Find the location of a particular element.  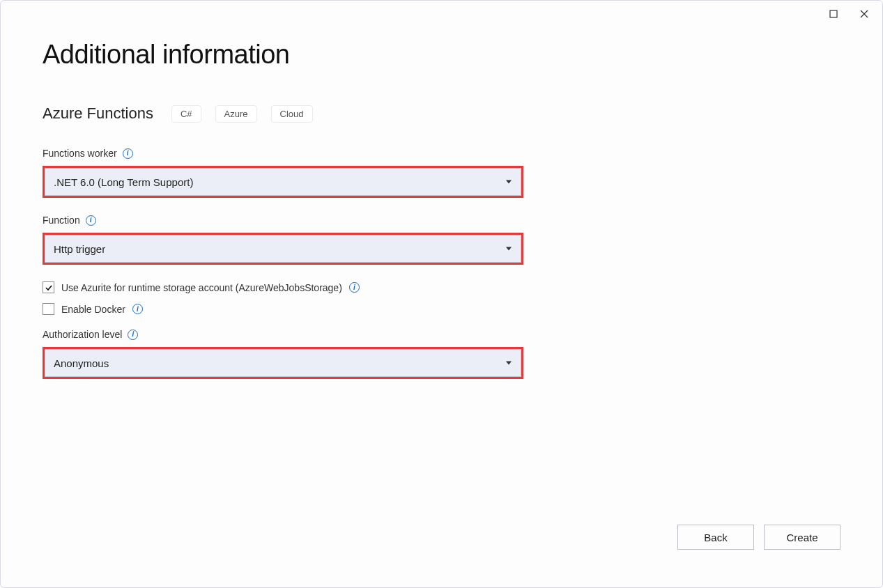

auth-level-select: Anonymous is located at coordinates (283, 363).